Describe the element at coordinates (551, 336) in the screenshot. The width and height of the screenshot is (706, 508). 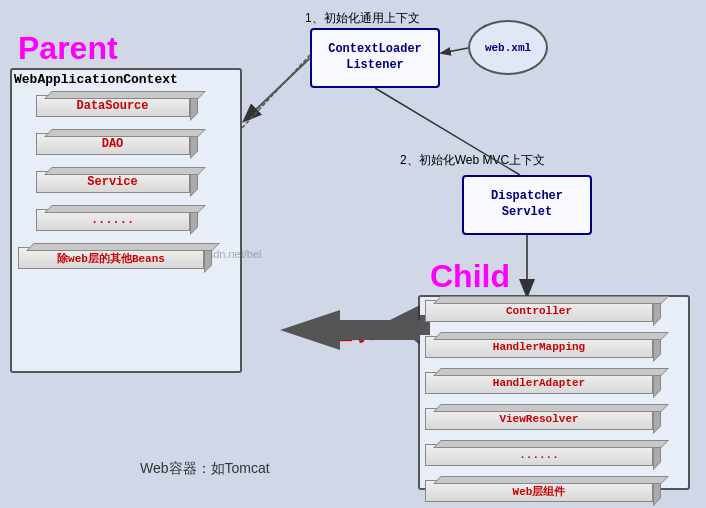
I see `stack-handlermapping-top` at that location.